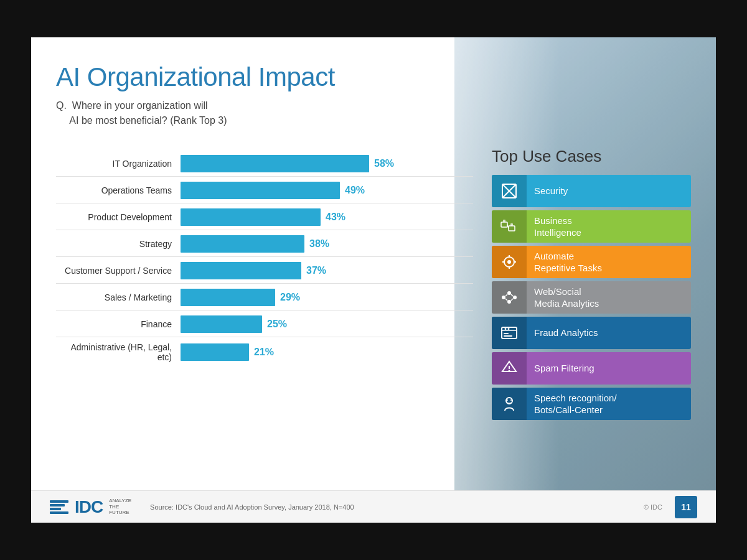  Describe the element at coordinates (327, 324) in the screenshot. I see `bar-wrapper: 25%` at that location.